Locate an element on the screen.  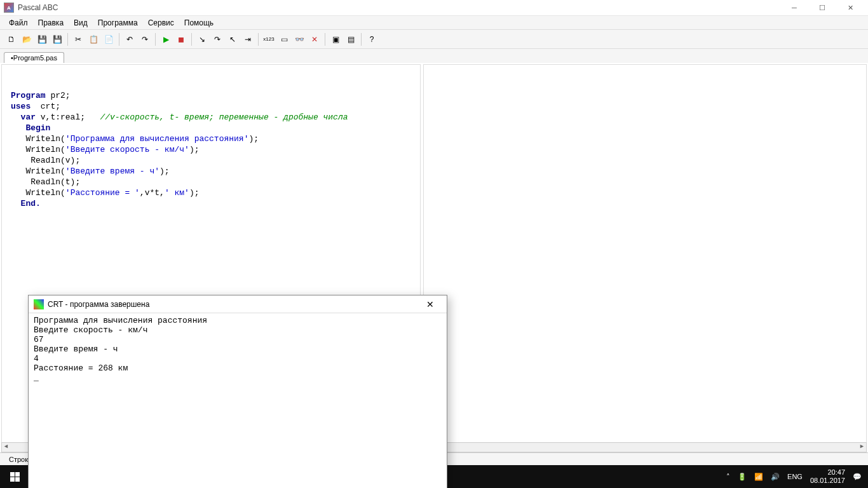
tray-notifications-icon: 💬 is located at coordinates (857, 477).